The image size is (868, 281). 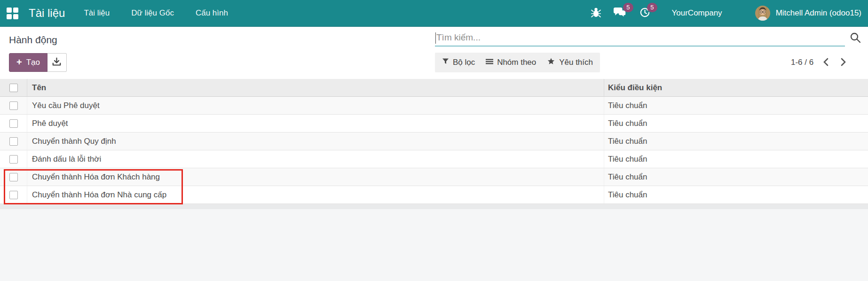 What do you see at coordinates (458, 62) in the screenshot?
I see `filters-button: Bộ lọc` at bounding box center [458, 62].